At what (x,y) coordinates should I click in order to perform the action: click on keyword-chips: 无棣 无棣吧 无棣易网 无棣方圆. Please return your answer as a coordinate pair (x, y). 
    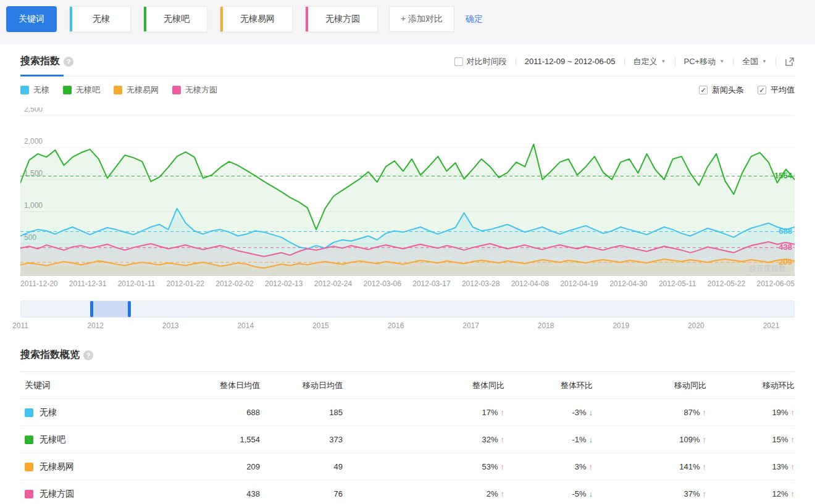
    Looking at the image, I should click on (224, 19).